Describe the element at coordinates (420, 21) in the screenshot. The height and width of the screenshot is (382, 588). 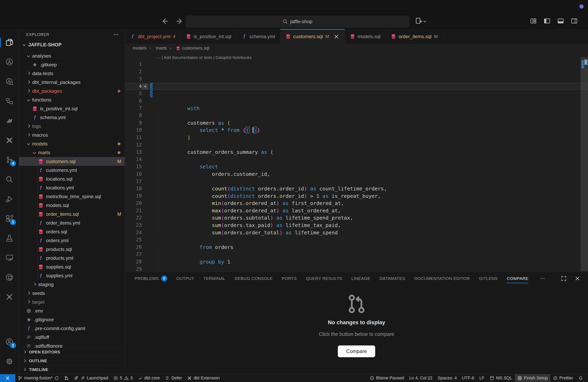
I see `share-button` at that location.